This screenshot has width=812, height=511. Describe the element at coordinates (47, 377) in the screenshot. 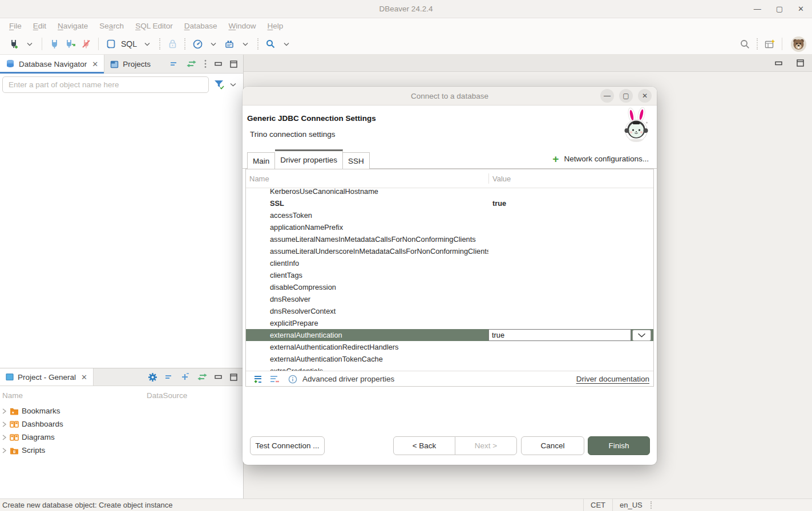

I see `tab-project-general: Project - General ✕` at that location.